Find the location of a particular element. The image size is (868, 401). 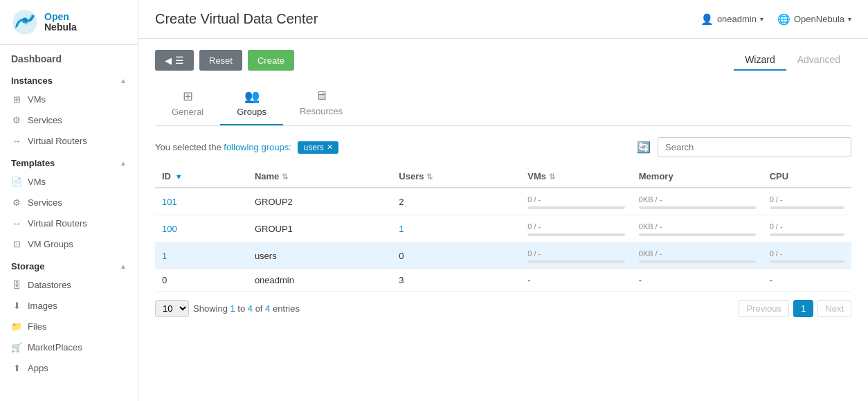

cell-vms: 0 / - is located at coordinates (576, 229).